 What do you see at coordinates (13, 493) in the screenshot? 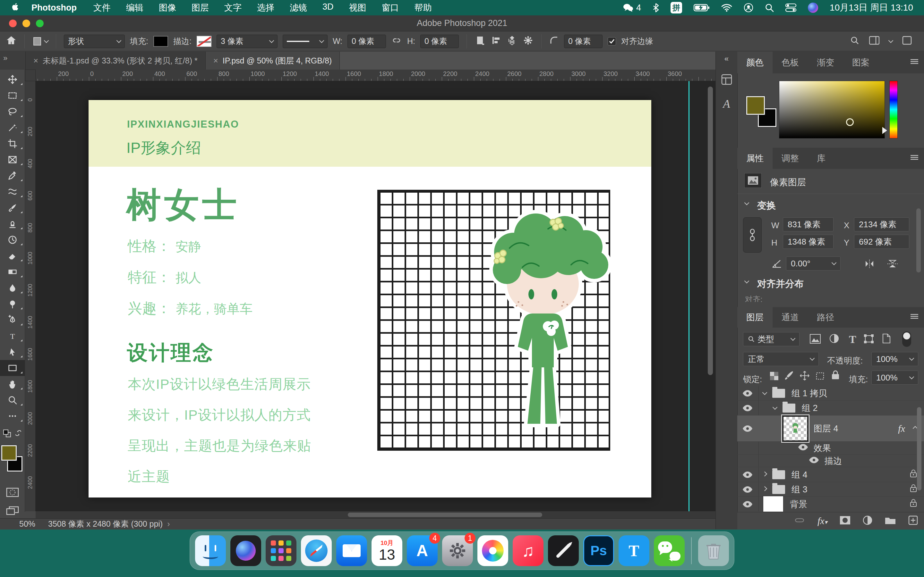
I see `quick-mask-icon` at bounding box center [13, 493].